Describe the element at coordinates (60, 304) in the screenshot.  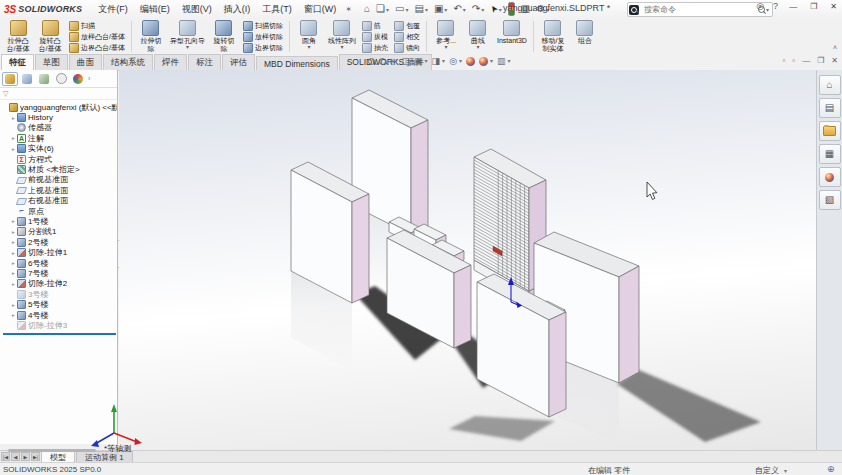
I see `tree-item-19: ▸5号楼` at that location.